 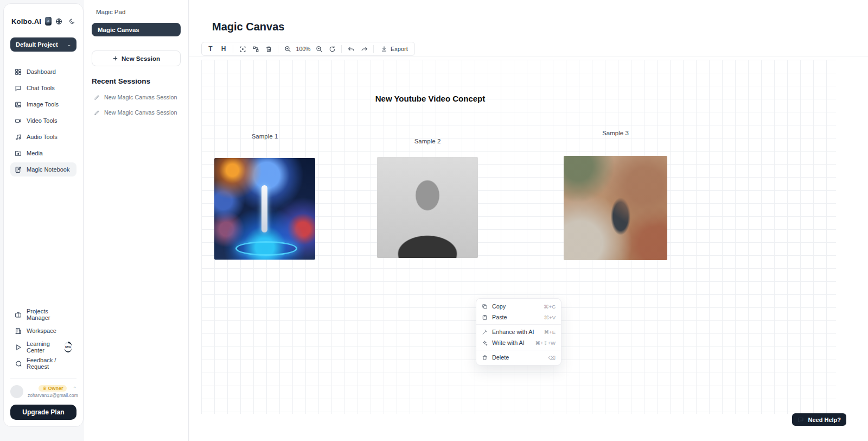 What do you see at coordinates (43, 347) in the screenshot?
I see `sidebar-item-learning-center: Learning Center 66%` at bounding box center [43, 347].